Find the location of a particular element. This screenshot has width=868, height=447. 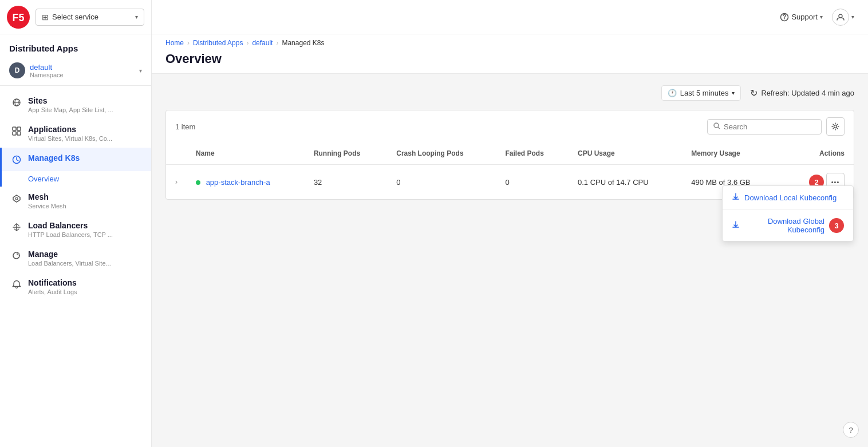

table-settings-button is located at coordinates (835, 126).